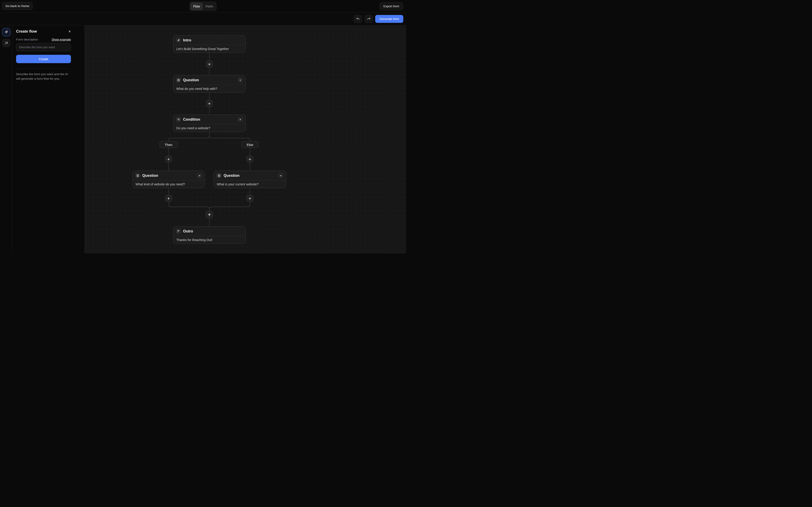 This screenshot has height=507, width=812. I want to click on node-text: Let's Build Something Great Together, so click(209, 49).